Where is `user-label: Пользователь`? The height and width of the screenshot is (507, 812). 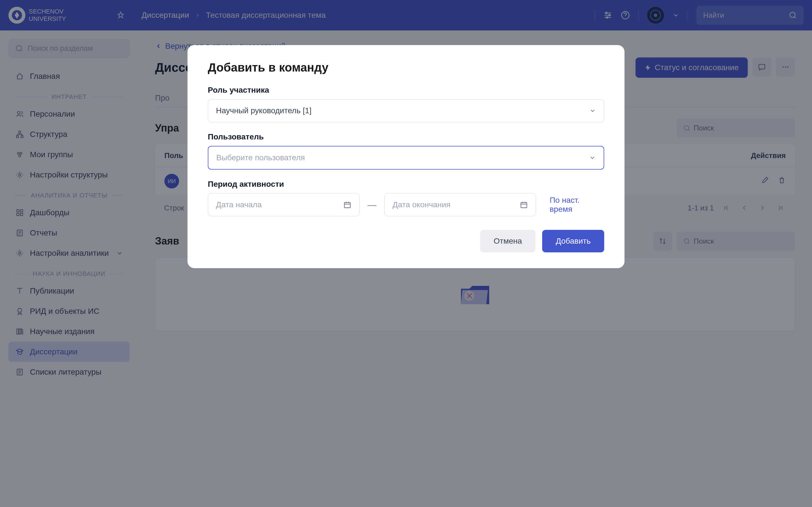 user-label: Пользователь is located at coordinates (406, 137).